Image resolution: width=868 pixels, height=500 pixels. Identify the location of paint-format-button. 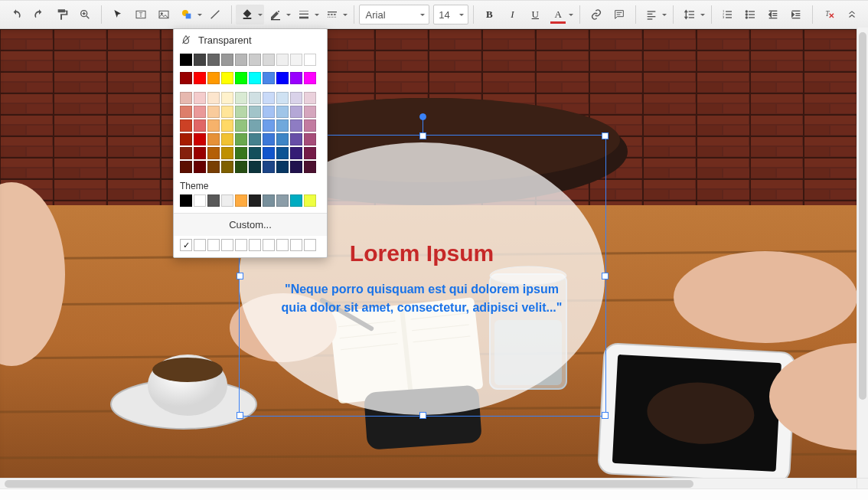
(62, 15).